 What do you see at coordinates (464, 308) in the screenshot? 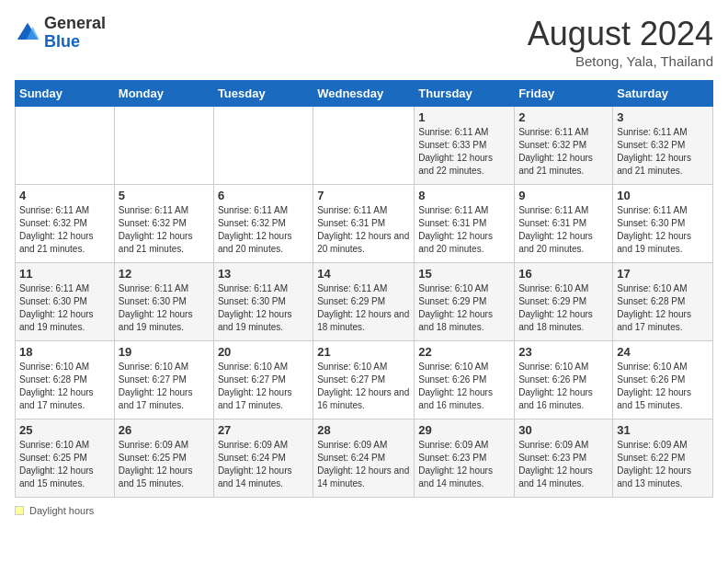
I see `day-info: Sunrise: 6:10 AM Sunset: 6:29 PM Dayligh…` at bounding box center [464, 308].